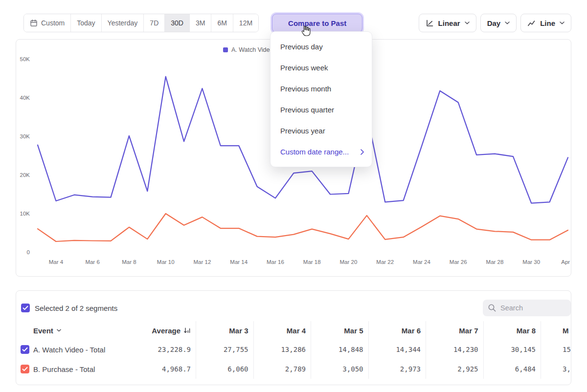  I want to click on x-axis-tick: Mar 10, so click(166, 262).